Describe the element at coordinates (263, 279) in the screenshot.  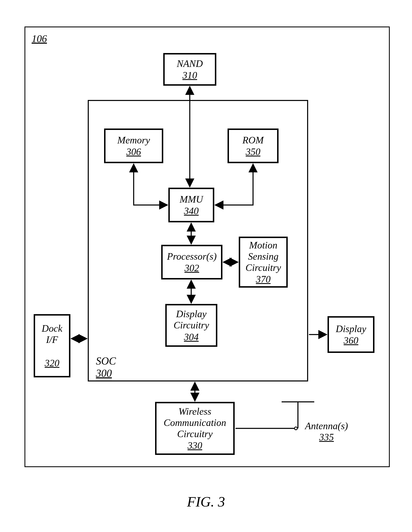
I see `motion-ref: 370` at that location.